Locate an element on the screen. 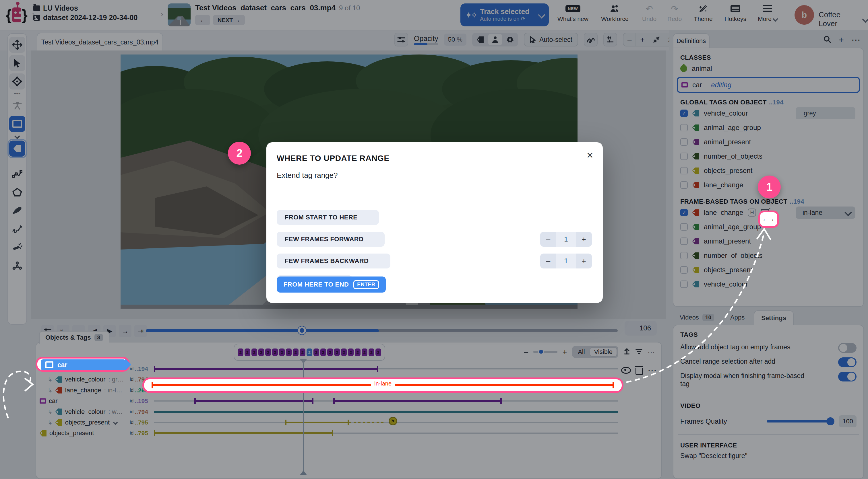 This screenshot has width=868, height=479. step-marker-1: 1 is located at coordinates (769, 187).